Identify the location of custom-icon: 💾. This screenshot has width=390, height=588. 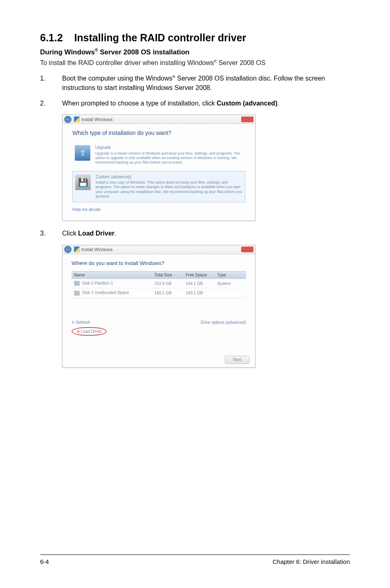
(83, 182).